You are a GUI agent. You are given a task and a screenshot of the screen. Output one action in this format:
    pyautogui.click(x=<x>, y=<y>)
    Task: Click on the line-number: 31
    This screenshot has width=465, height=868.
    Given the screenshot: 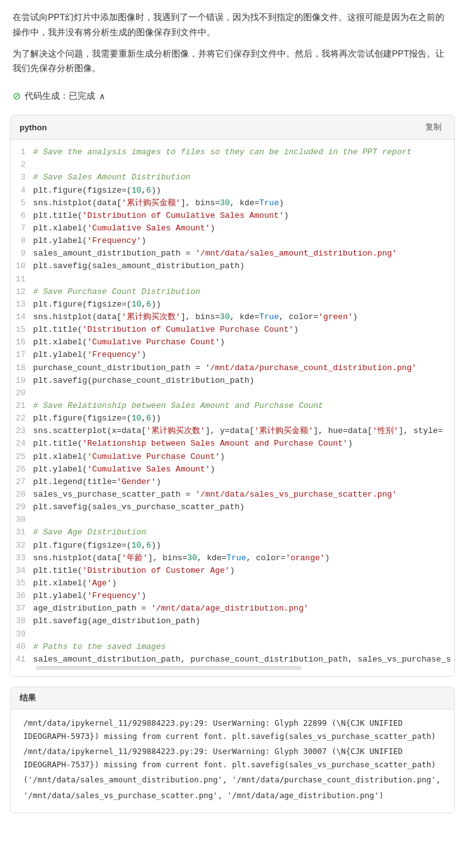 What is the action you would take?
    pyautogui.click(x=22, y=533)
    